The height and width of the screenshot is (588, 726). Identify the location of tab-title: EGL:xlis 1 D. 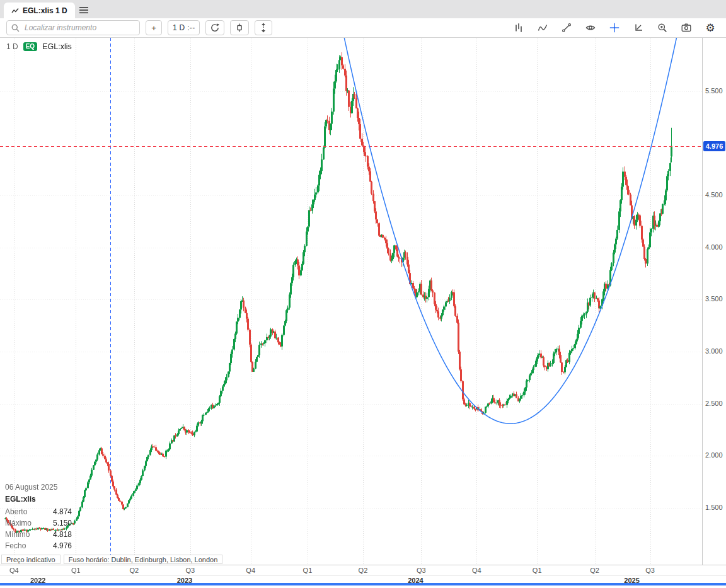
(45, 11).